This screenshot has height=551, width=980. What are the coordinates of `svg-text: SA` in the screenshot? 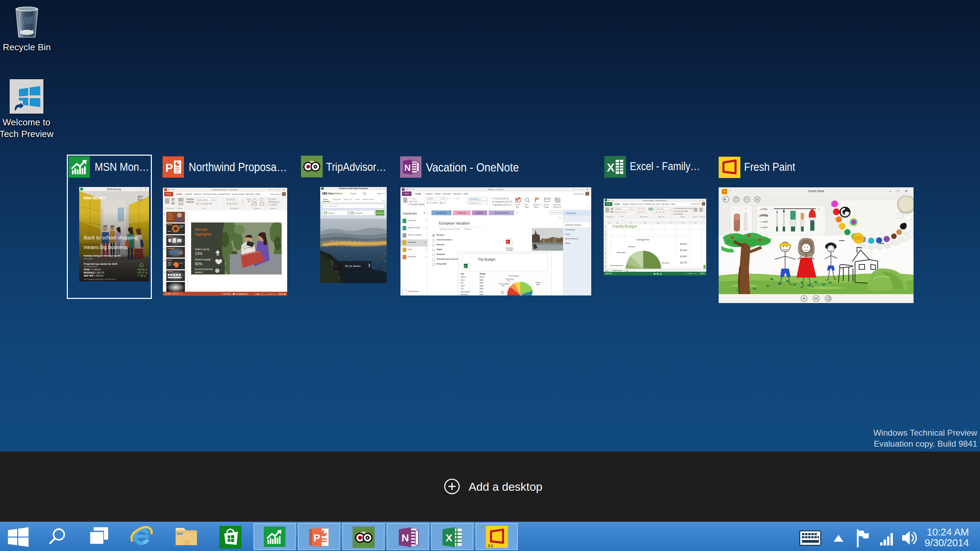 It's located at (490, 546).